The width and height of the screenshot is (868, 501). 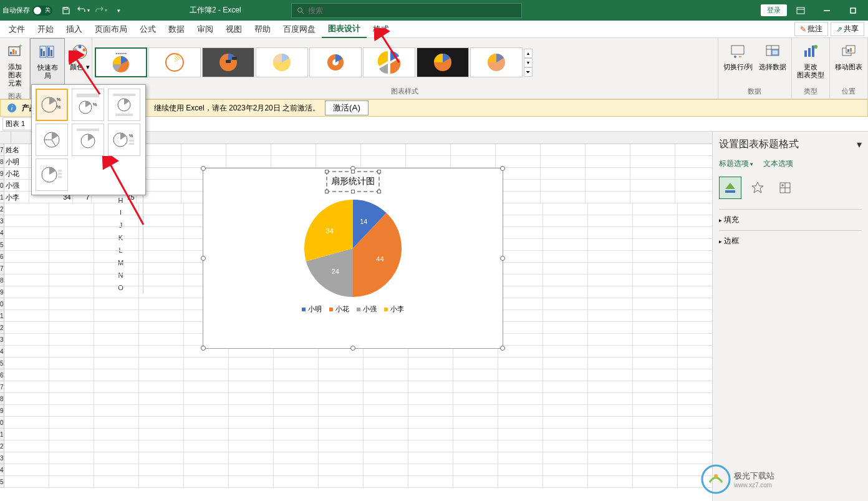 What do you see at coordinates (234, 29) in the screenshot?
I see `tab-view: 视图` at bounding box center [234, 29].